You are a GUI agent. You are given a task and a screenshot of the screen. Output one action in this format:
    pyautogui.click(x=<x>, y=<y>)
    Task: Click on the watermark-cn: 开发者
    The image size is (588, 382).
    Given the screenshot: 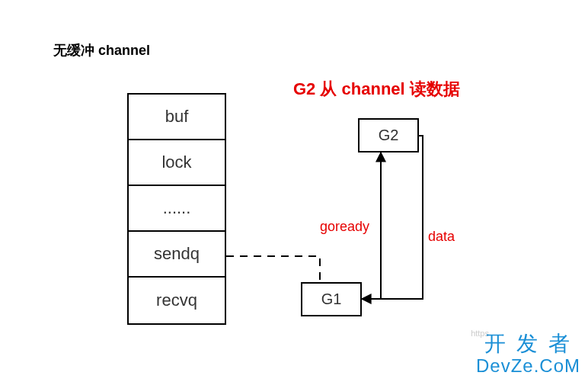 What is the action you would take?
    pyautogui.click(x=529, y=345)
    